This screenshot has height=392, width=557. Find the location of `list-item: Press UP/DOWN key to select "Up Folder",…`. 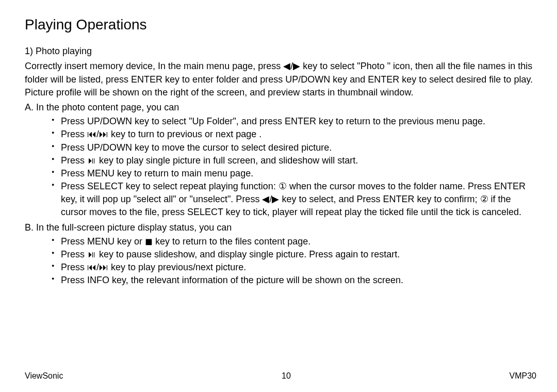

list-item: Press UP/DOWN key to select "Up Folder",… is located at coordinates (281, 122).